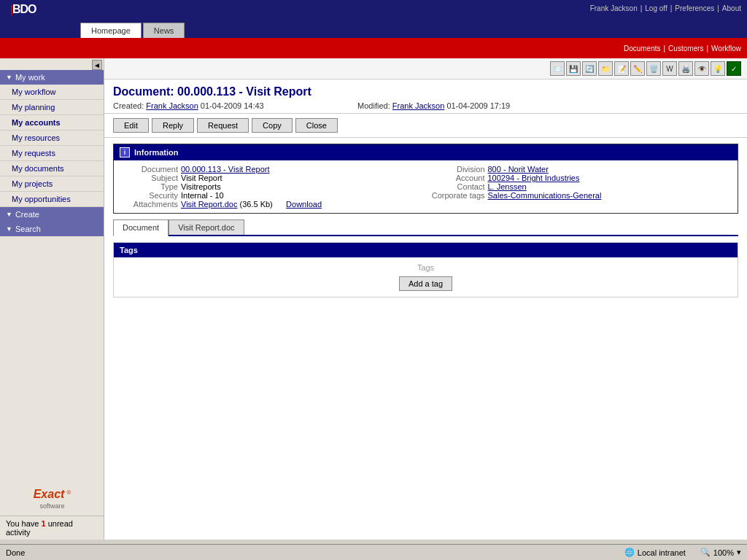 This screenshot has width=747, height=560. Describe the element at coordinates (557, 69) in the screenshot. I see `toolbar-icon-1: 📨` at that location.